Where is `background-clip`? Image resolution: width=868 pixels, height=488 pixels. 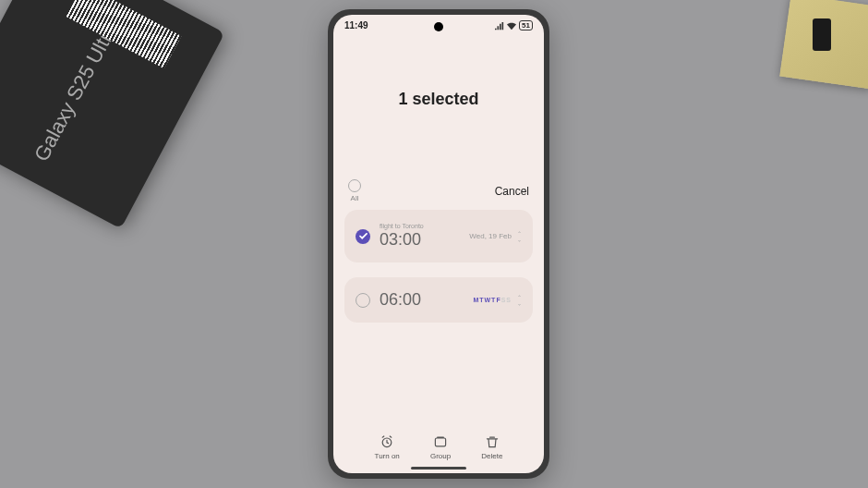
background-clip is located at coordinates (822, 35).